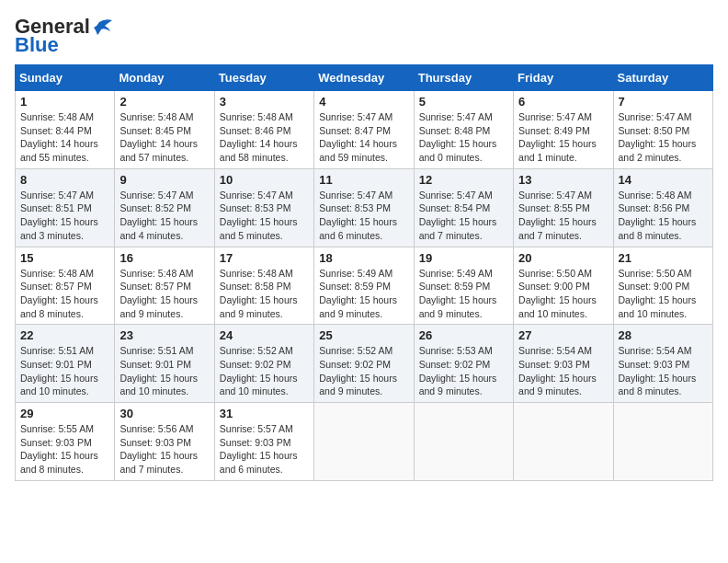  Describe the element at coordinates (463, 215) in the screenshot. I see `day-info: Sunrise: 5:47 AM Sunset: 8:54 PM Dayligh…` at that location.